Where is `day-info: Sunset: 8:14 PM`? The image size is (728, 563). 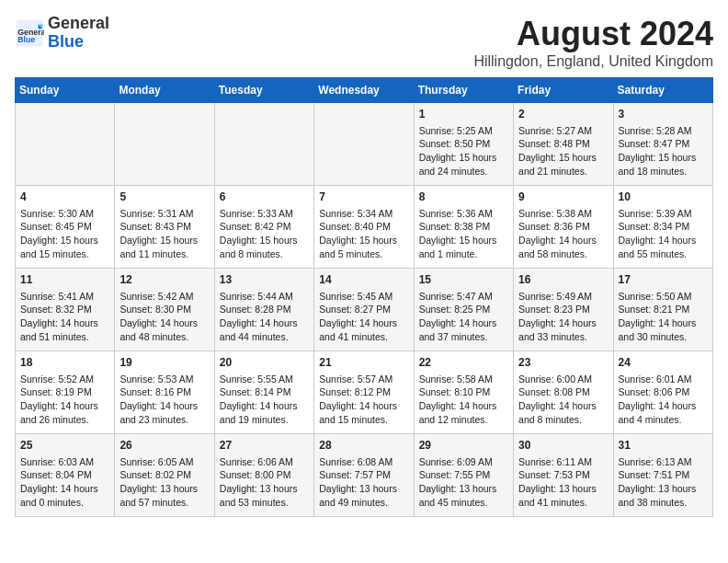 day-info: Sunset: 8:14 PM is located at coordinates (265, 392).